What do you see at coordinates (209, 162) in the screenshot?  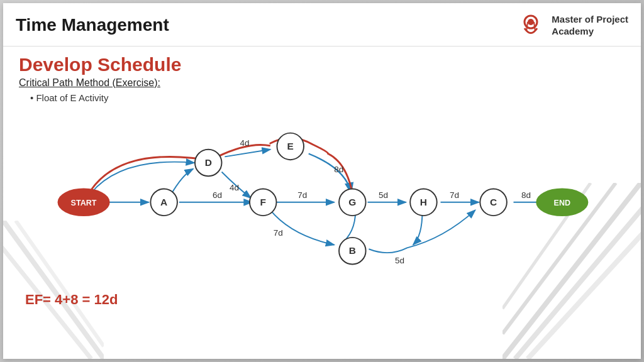 I see `svg-text: D` at bounding box center [209, 162].